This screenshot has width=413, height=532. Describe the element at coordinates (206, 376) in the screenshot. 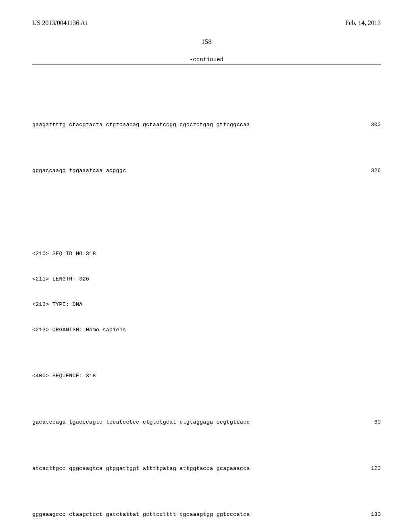

I see `seq-header: <400> SEQUENCE: 318` at that location.